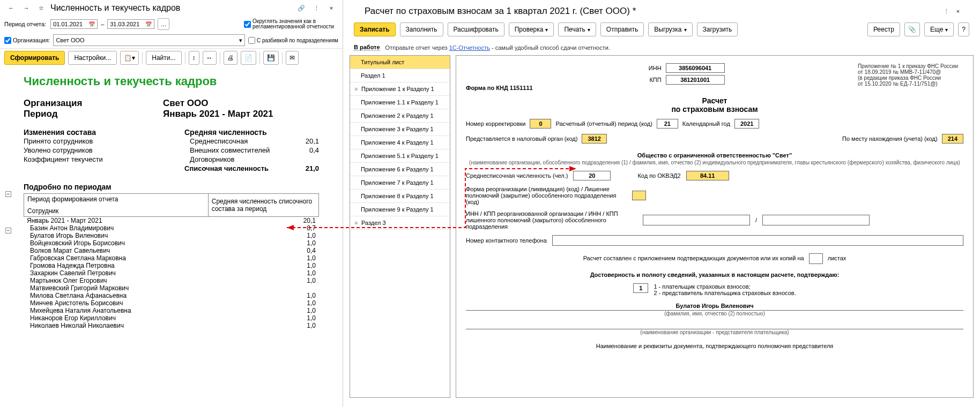  I want to click on rep-hint: (фамилия, имя, отчество (2) полностью), so click(715, 314).